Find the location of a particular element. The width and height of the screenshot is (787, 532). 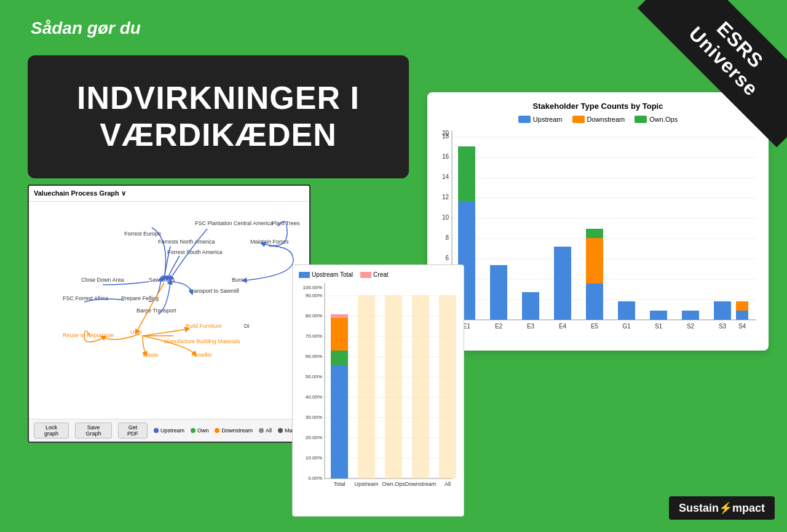

svg-text: Forrest South America is located at coordinates (195, 252).